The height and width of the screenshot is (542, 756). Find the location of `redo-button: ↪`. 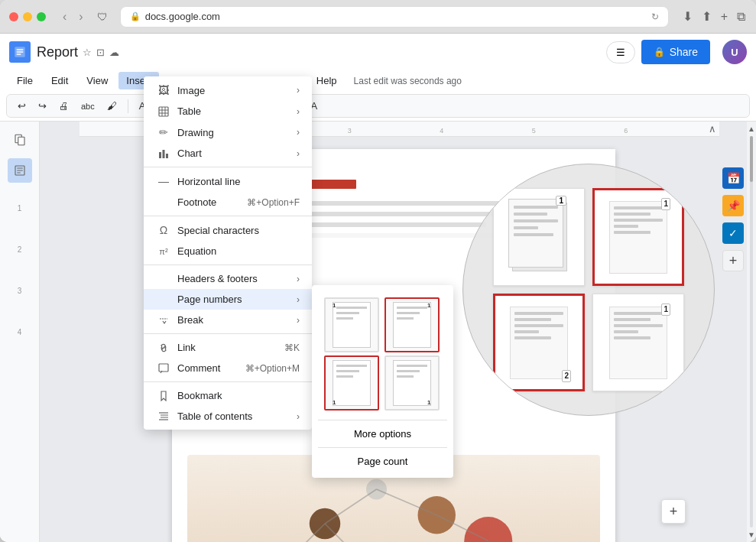

redo-button: ↪ is located at coordinates (43, 105).